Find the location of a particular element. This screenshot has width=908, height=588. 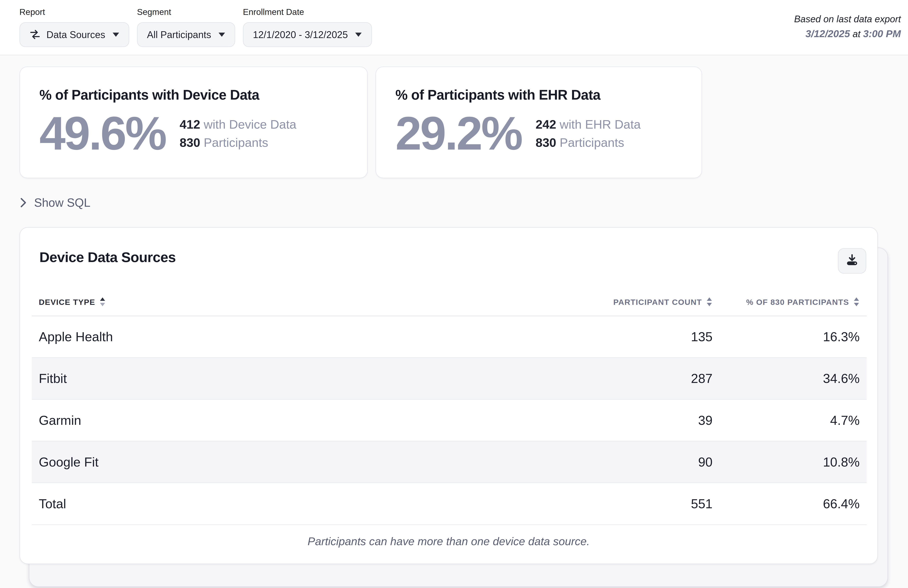

enrollment-date-filter-label: Enrollment Date is located at coordinates (307, 12).